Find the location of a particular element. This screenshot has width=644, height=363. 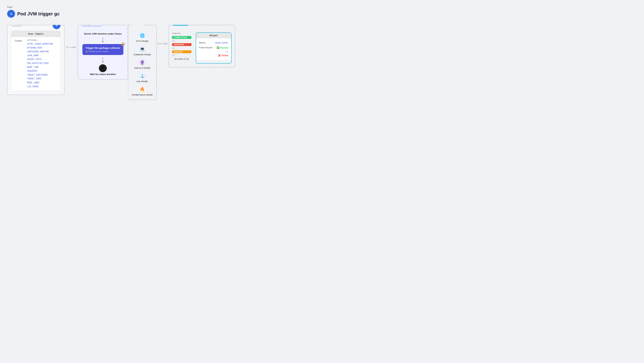

output-body: Metrics chaos metrics Probe Results ✅ Pa… is located at coordinates (214, 49).